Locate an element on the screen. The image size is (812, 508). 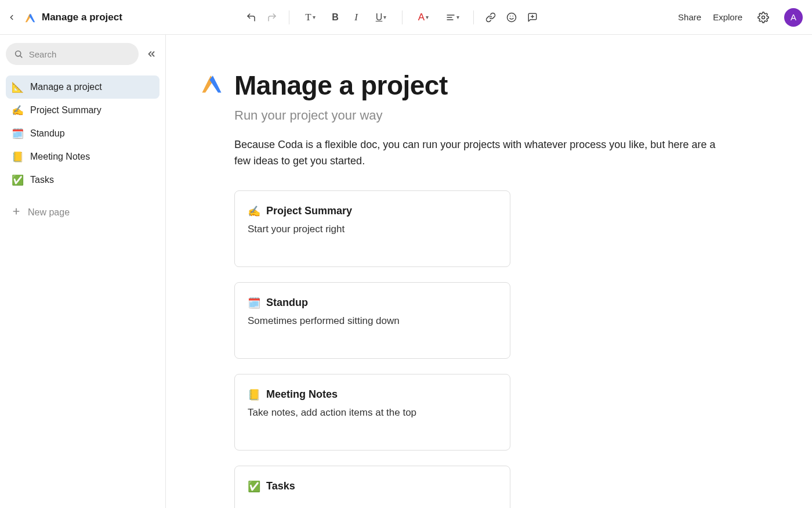
page-title: Manage a project is located at coordinates (341, 85).